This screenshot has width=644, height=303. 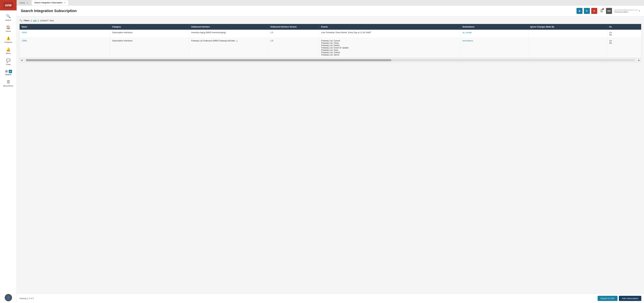 I want to click on table-row: 15881 Subscription Interfaces Putaway Li…, so click(x=330, y=48).